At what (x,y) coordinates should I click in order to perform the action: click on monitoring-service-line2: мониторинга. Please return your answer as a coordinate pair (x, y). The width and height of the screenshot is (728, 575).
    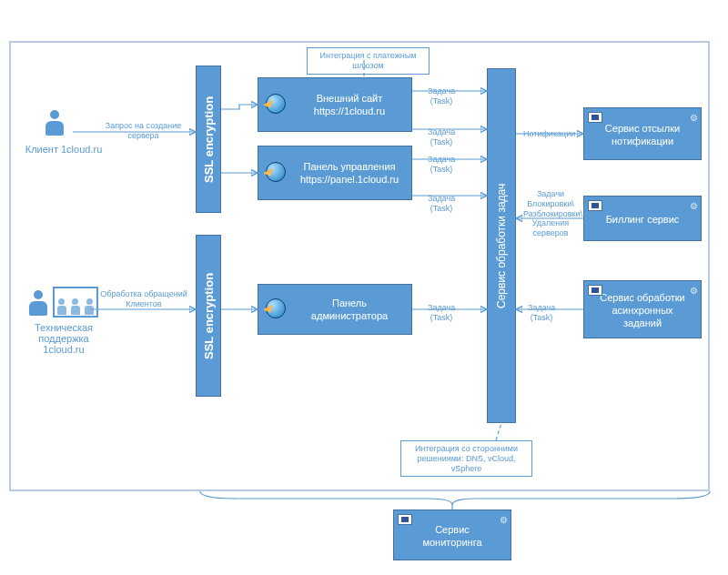
    Looking at the image, I should click on (451, 542).